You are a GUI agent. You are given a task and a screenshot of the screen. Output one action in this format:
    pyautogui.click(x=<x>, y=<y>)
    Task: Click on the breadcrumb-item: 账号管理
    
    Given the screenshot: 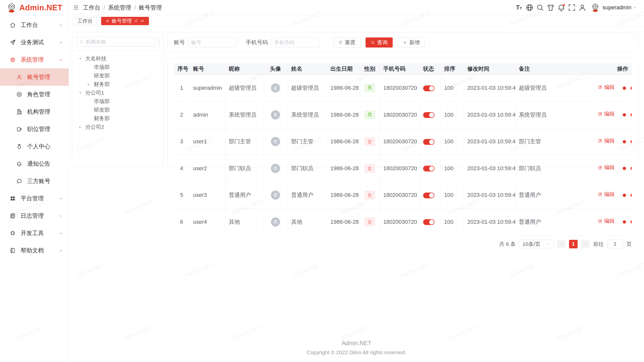 What is the action you would take?
    pyautogui.click(x=150, y=8)
    